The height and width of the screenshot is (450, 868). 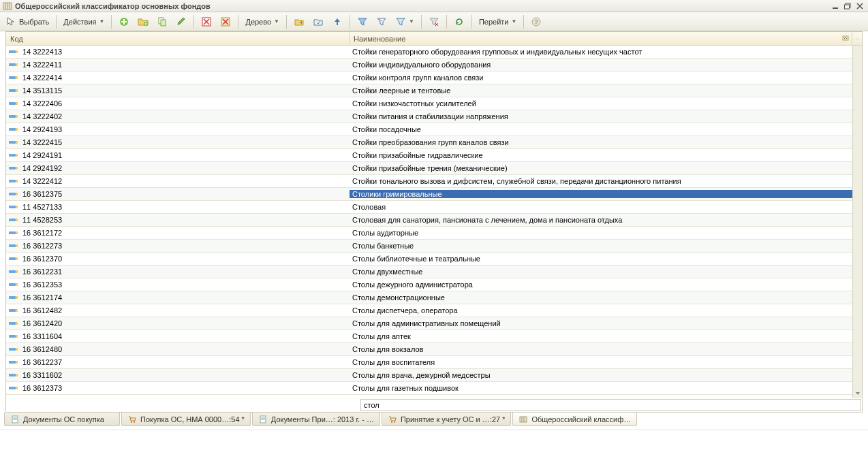 What do you see at coordinates (434, 285) in the screenshot?
I see `table-row: 16 3612353Столы дежурного администратора` at bounding box center [434, 285].